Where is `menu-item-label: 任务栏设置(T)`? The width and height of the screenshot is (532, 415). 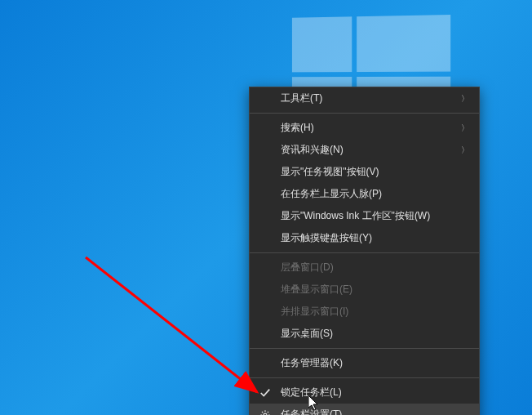
menu-item-label: 任务栏设置(T) is located at coordinates (312, 412).